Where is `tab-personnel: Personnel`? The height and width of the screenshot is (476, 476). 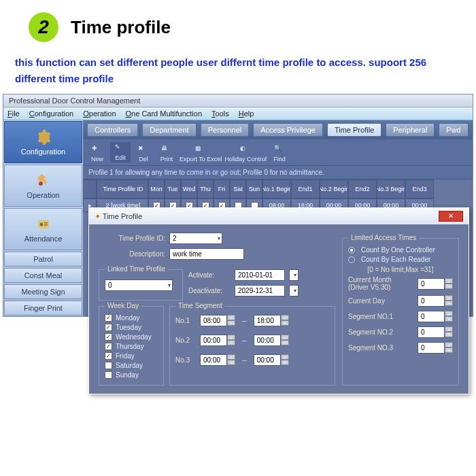
tab-personnel: Personnel is located at coordinates (225, 130).